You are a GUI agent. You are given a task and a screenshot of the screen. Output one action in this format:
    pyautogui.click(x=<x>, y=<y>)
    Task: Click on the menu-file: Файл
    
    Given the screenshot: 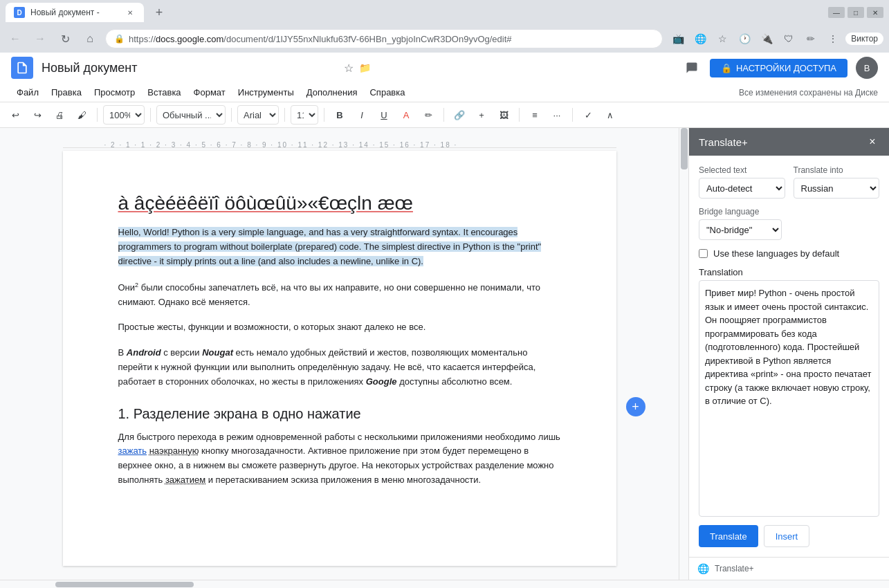 What is the action you would take?
    pyautogui.click(x=28, y=93)
    